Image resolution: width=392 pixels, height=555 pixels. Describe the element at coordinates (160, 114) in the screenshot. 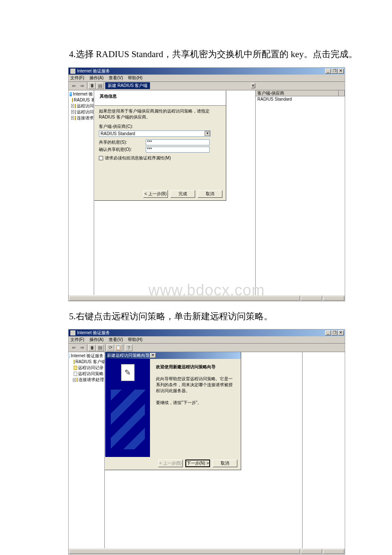

I see `wizard-desc: 如果您使用基于客户端供应商属性的远程访问策略，请指定 RADIUS 客户端的供应…` at that location.